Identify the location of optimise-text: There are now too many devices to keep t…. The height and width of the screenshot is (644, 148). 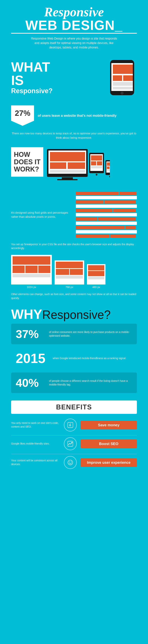
(74, 136).